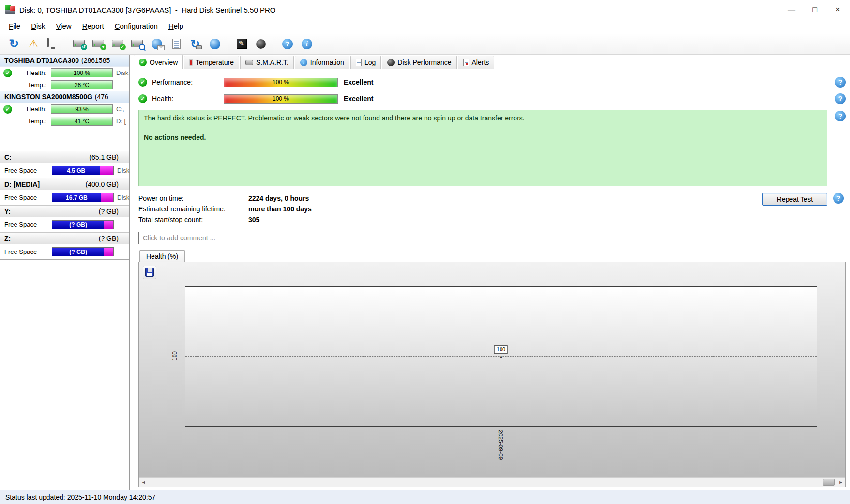 Image resolution: width=850 pixels, height=504 pixels. What do you see at coordinates (63, 26) in the screenshot?
I see `menu-view: View` at bounding box center [63, 26].